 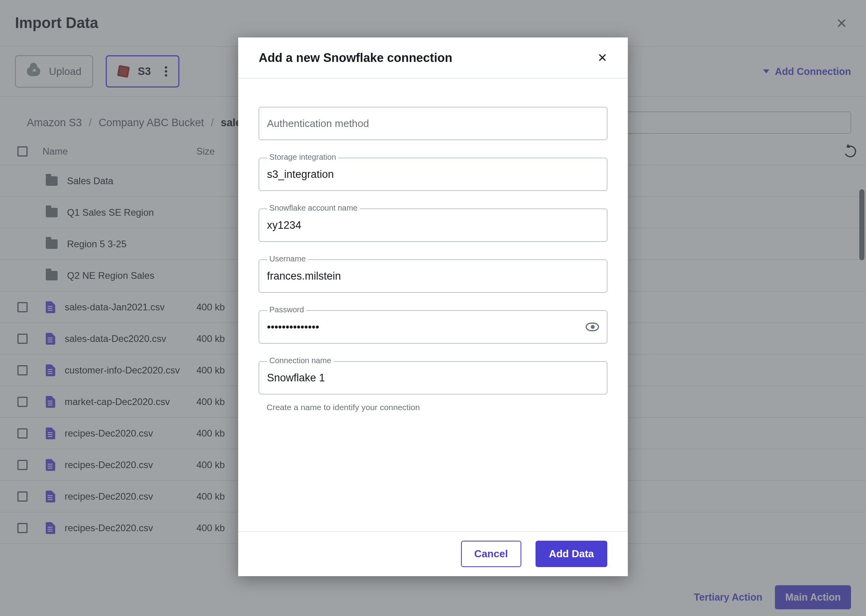 What do you see at coordinates (300, 360) in the screenshot?
I see `field-label: Connection name` at bounding box center [300, 360].